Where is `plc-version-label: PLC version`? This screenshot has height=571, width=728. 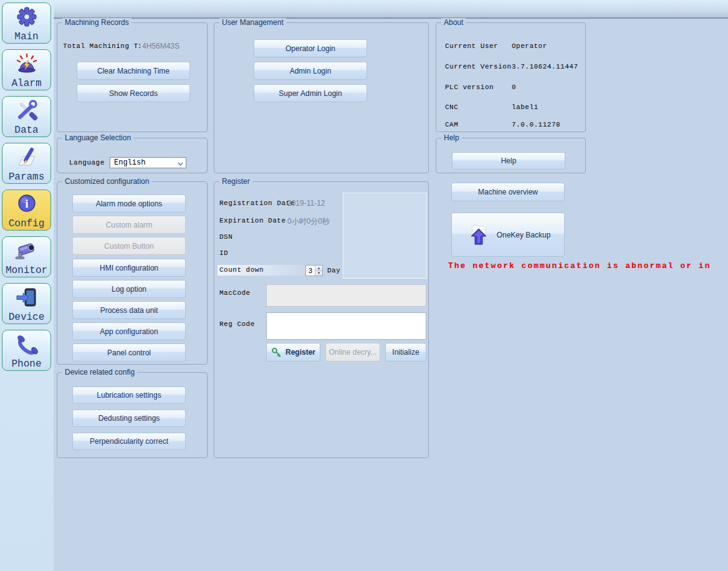 plc-version-label: PLC version is located at coordinates (469, 87).